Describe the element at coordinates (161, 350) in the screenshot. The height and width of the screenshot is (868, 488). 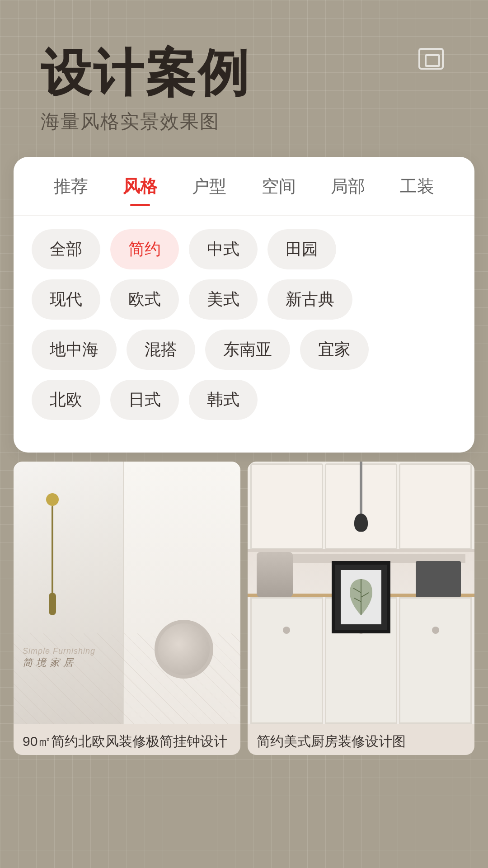
I see `filter-chip-mix: 混搭` at that location.